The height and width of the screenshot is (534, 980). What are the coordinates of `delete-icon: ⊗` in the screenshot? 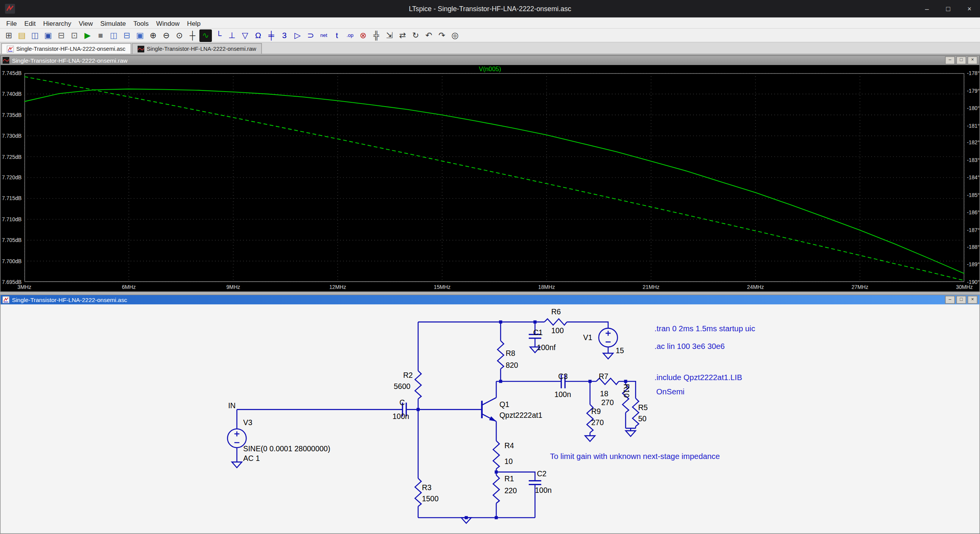 It's located at (363, 35).